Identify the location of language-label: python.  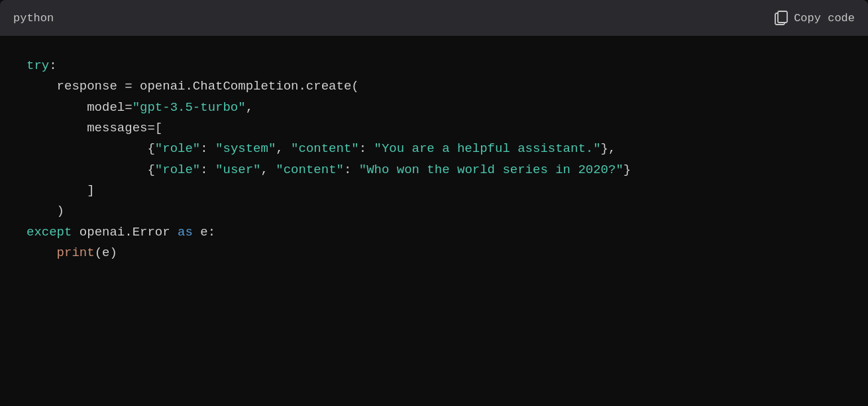
(33, 19).